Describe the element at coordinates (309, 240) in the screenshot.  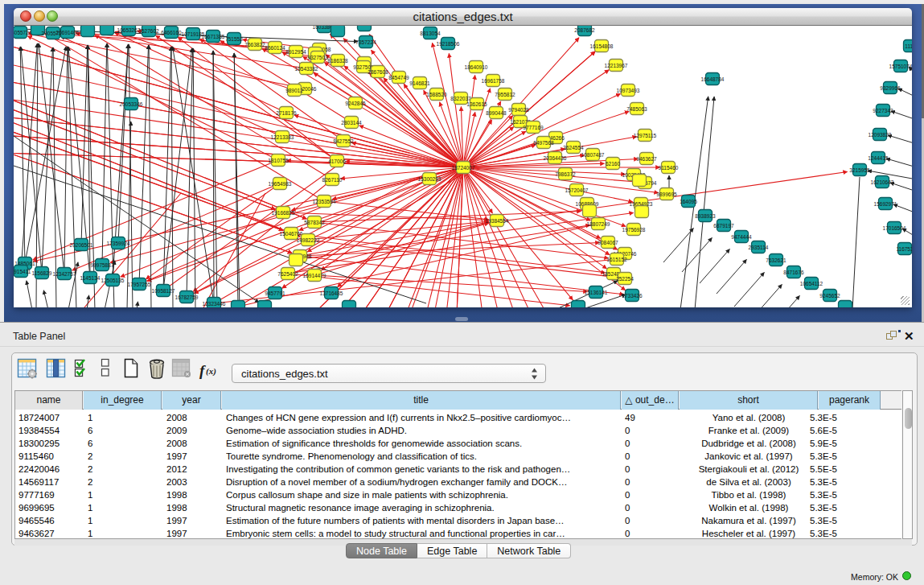
I see `svg-text: 14982222` at that location.